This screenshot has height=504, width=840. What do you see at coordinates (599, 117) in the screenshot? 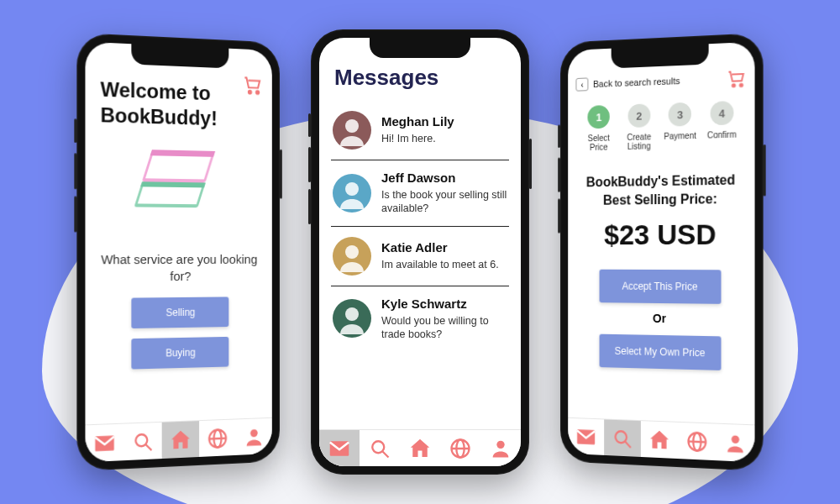
I see `step-dot: 1` at bounding box center [599, 117].